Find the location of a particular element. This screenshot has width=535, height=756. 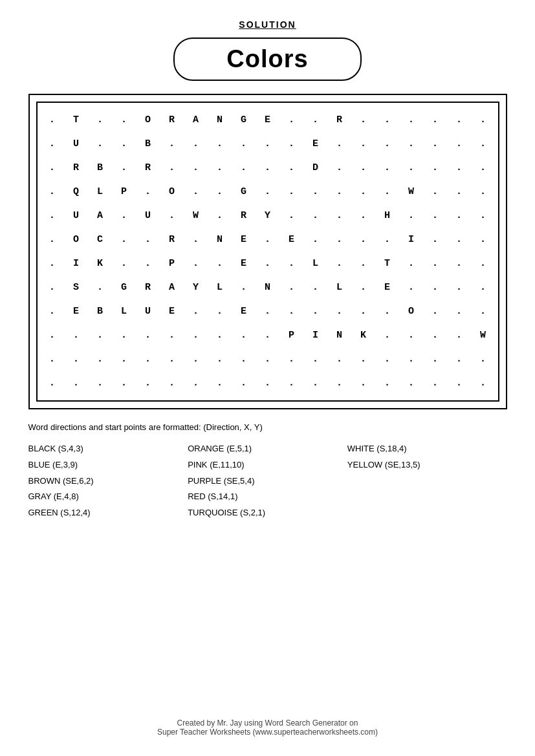

word-column-3: WHITE (S,18,4)YELLOW (SE,13,5) is located at coordinates (427, 481).